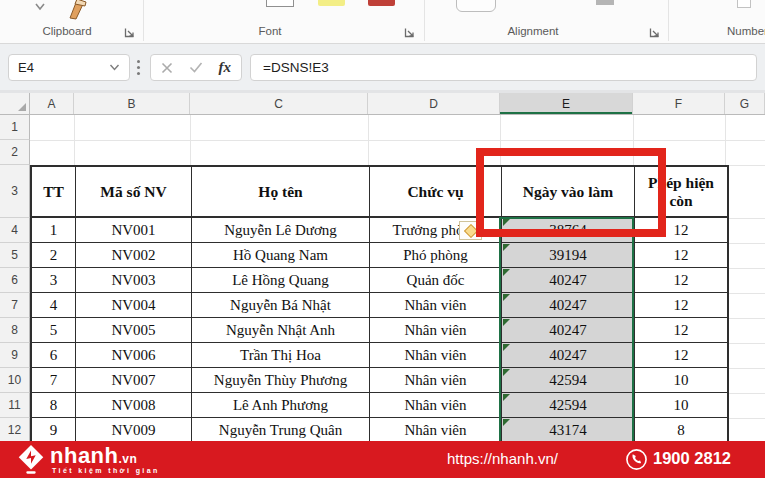 The width and height of the screenshot is (765, 478). Describe the element at coordinates (436, 406) in the screenshot. I see `cell-D11: Nhân viên` at that location.